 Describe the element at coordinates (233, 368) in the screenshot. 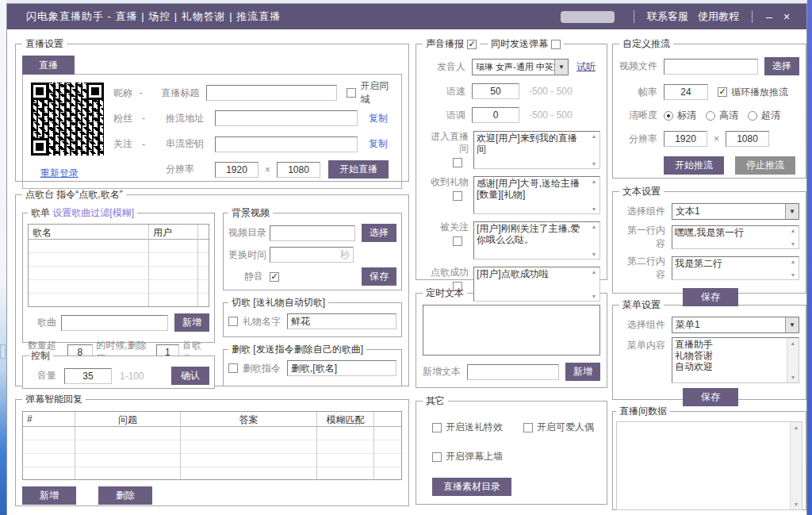

I see `del-song-checkbox` at that location.